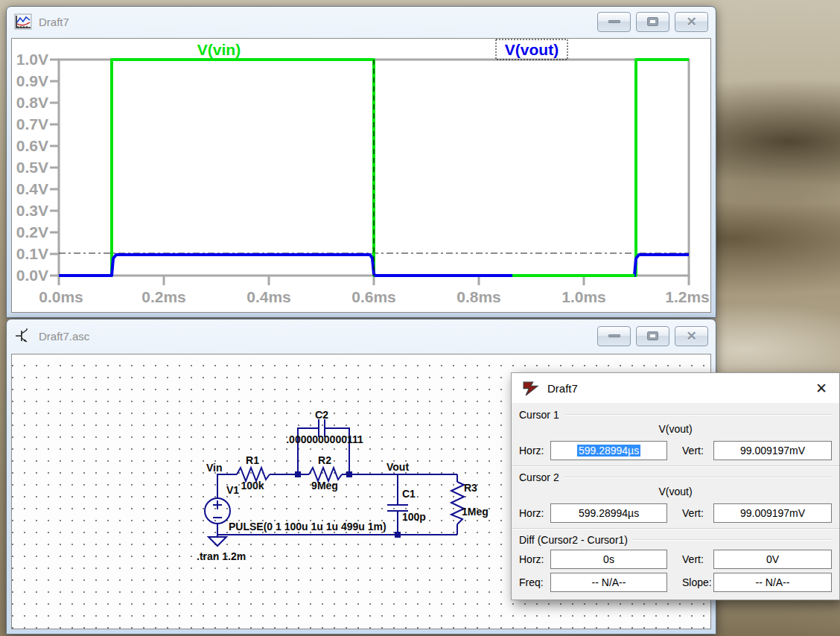 The image size is (840, 636). Describe the element at coordinates (414, 517) in the screenshot. I see `c1-value: 100p` at that location.